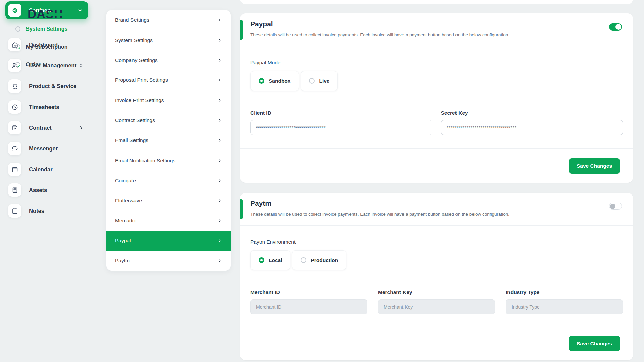 The width and height of the screenshot is (644, 362). What do you see at coordinates (261, 203) in the screenshot?
I see `paytm-title: Paytm` at bounding box center [261, 203].